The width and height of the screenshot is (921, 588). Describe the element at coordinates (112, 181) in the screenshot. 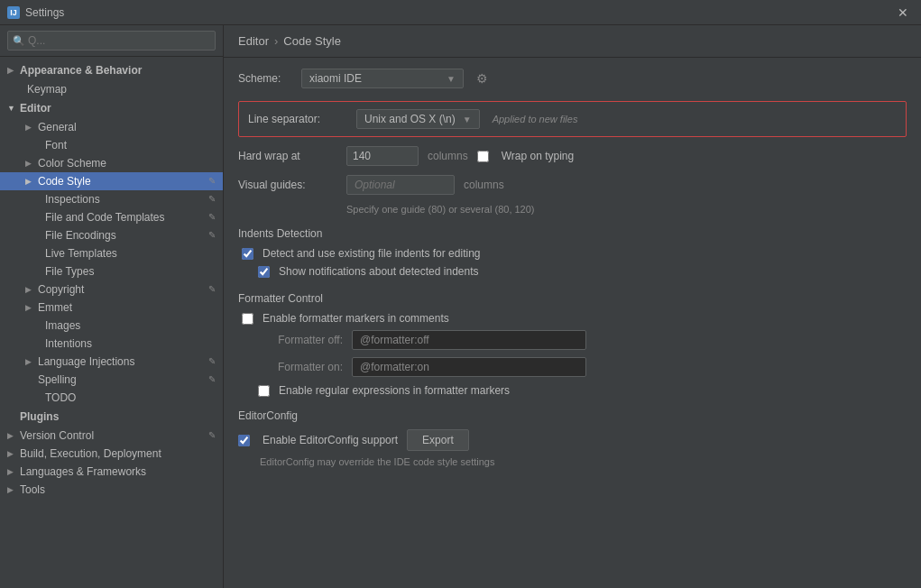

I see `sidebar-item-code-style: ▶ Code Style ✎` at that location.